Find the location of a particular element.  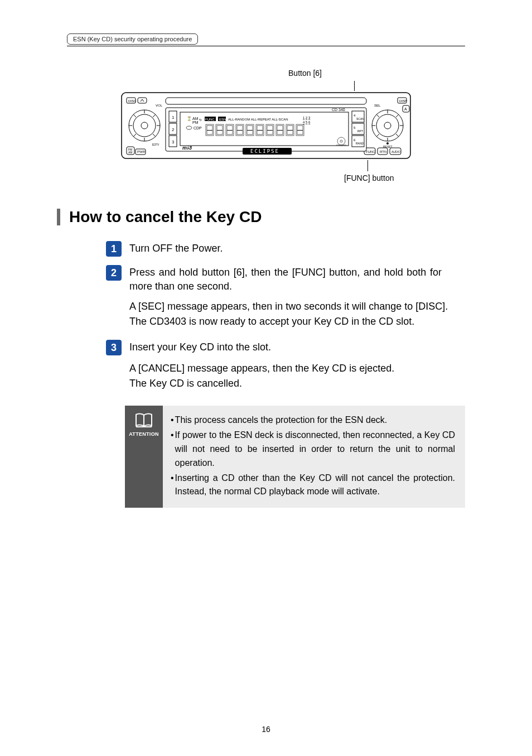

section-heading-row: How to cancel the Key CD is located at coordinates (261, 217).